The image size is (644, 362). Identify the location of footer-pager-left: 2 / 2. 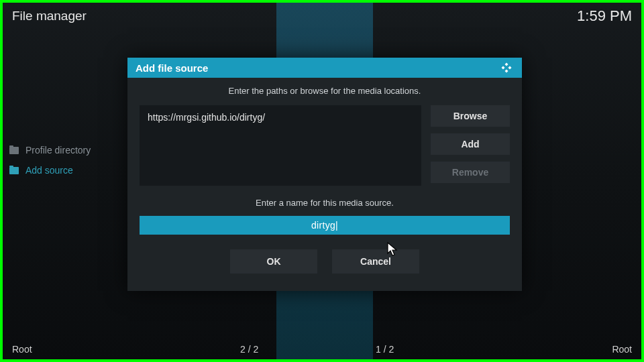
(250, 349).